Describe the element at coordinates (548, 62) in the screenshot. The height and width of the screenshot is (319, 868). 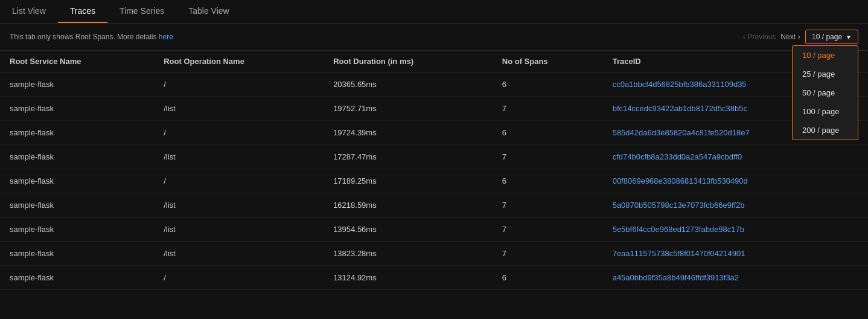
I see `col-spans: No of Spans` at that location.